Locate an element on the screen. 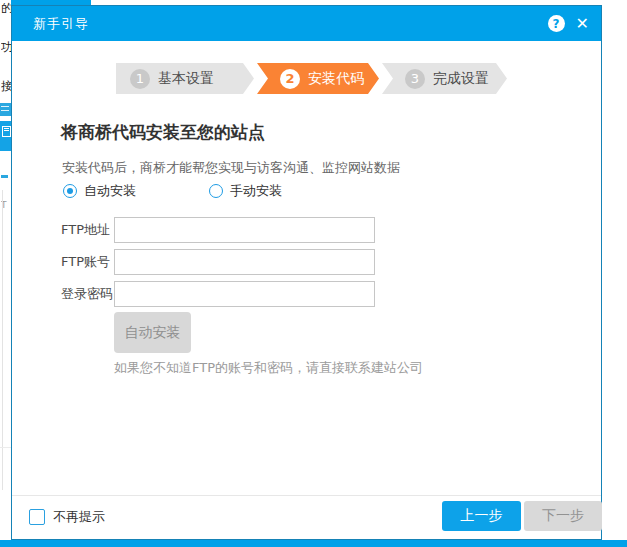  dialog-title: 新手引导 is located at coordinates (61, 24).